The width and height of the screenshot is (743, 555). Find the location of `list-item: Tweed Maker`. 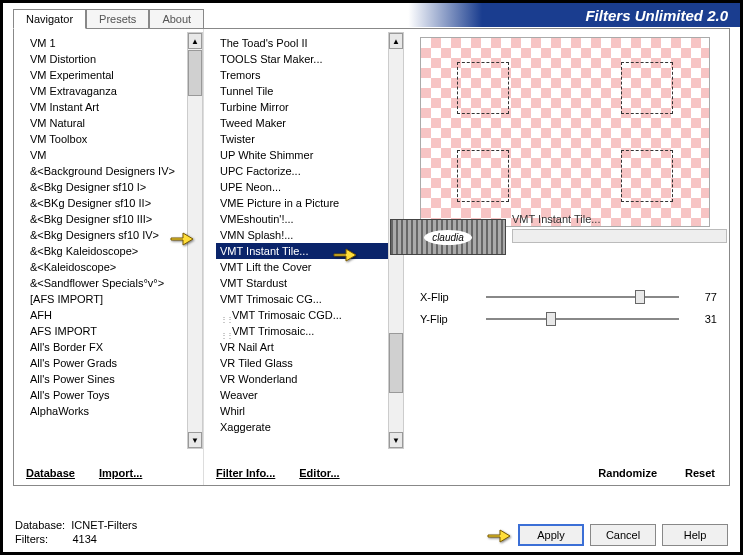

list-item: Tweed Maker is located at coordinates (310, 123).